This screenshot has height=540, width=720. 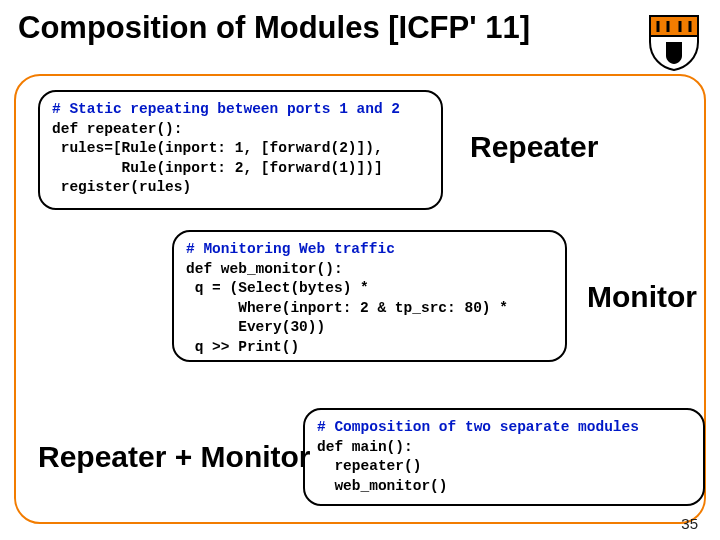 I want to click on code-line: def repeater():, so click(x=118, y=129).